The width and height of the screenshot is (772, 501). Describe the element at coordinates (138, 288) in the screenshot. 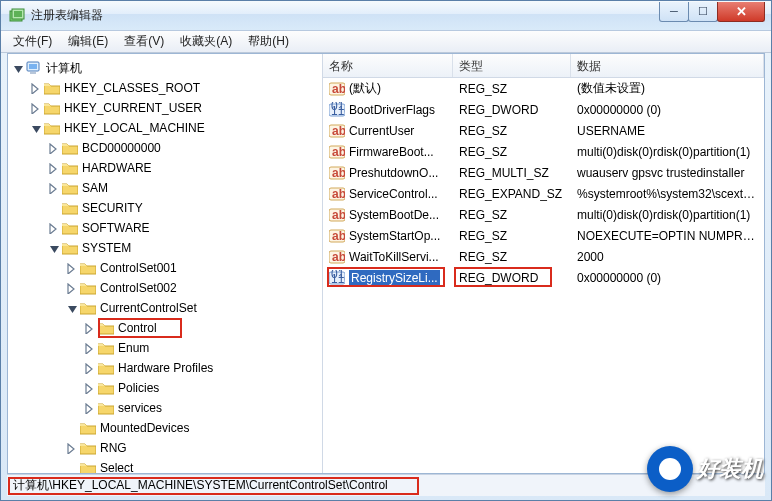

I see `tree-label: ControlSet002` at that location.